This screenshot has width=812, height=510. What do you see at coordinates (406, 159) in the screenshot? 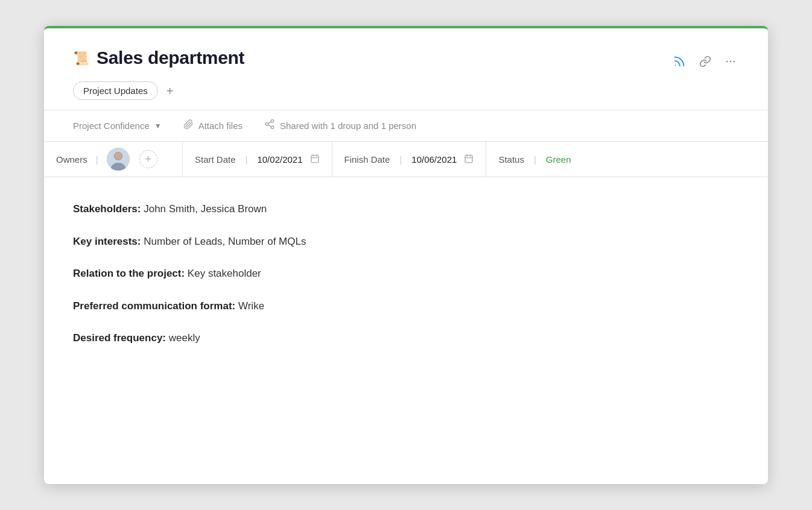
I see `fields-row: Owners | + Start Date | 10/02/2021` at bounding box center [406, 159].